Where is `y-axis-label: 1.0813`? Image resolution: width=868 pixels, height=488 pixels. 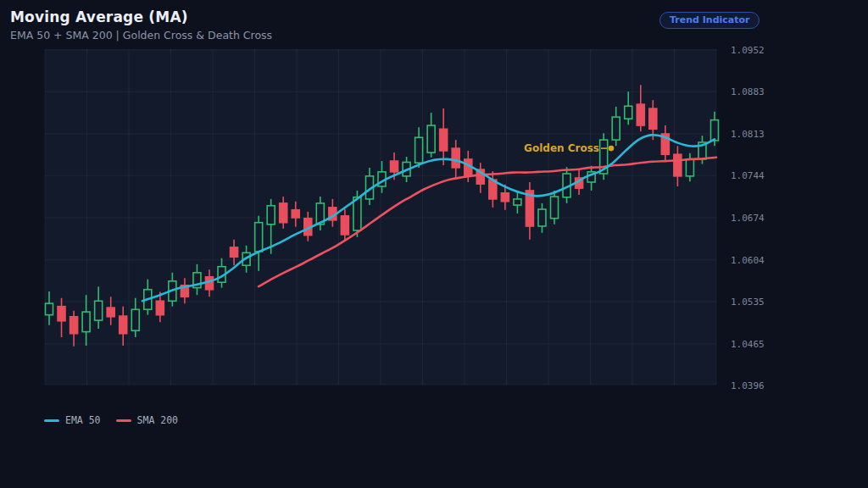 y-axis-label: 1.0813 is located at coordinates (748, 134).